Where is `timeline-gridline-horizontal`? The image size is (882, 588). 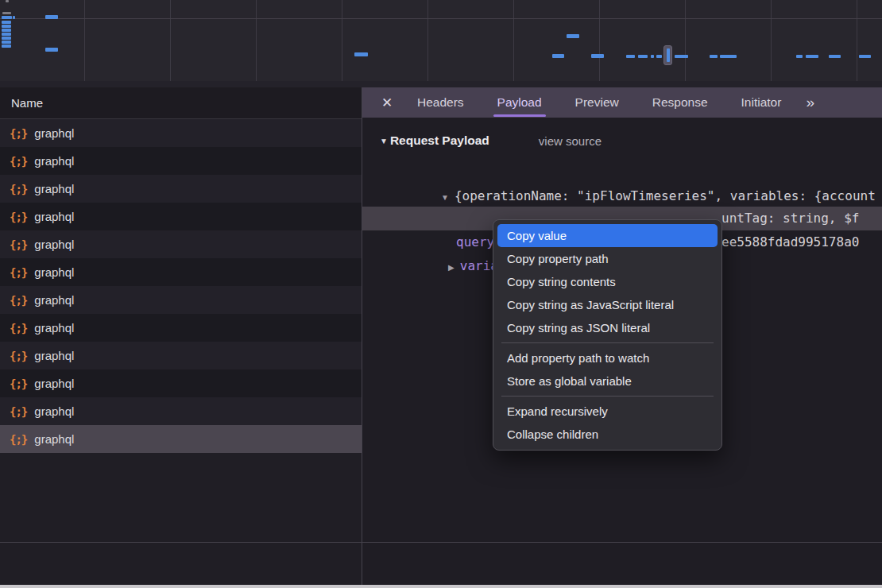
timeline-gridline-horizontal is located at coordinates (441, 19).